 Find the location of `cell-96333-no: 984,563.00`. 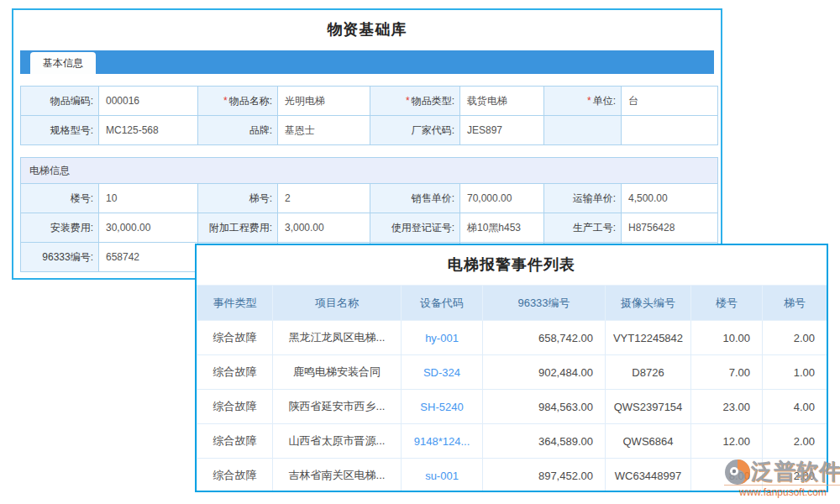

cell-96333-no: 984,563.00 is located at coordinates (544, 407).